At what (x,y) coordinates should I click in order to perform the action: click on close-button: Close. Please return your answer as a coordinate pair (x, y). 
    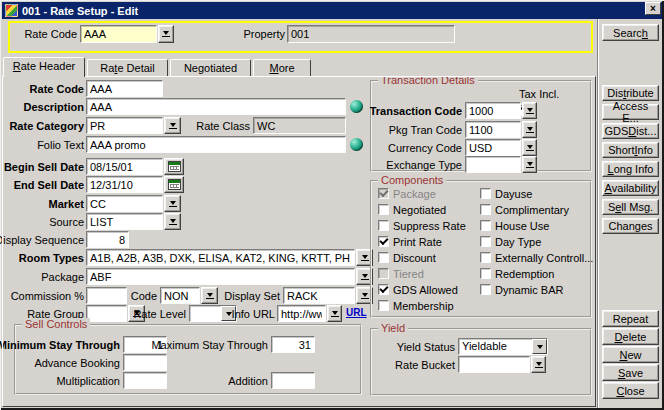
    Looking at the image, I should click on (630, 390).